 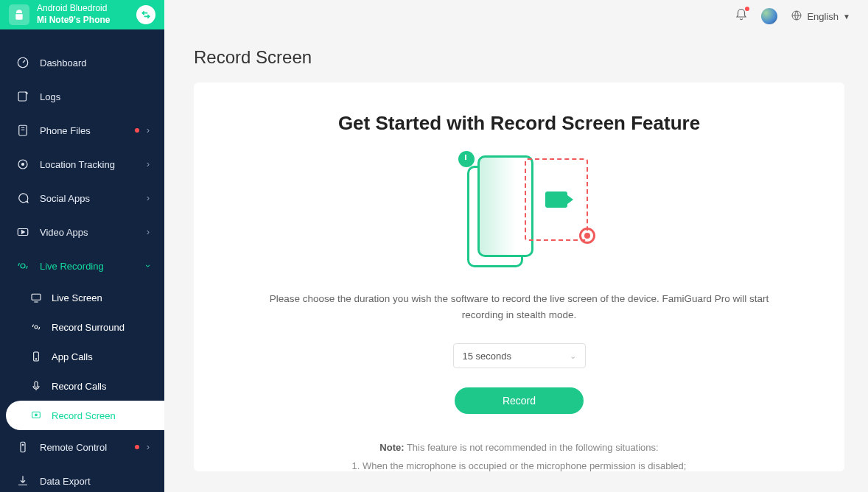 I want to click on sidebar-item-location-tracking: Location Tracking ›, so click(x=83, y=164).